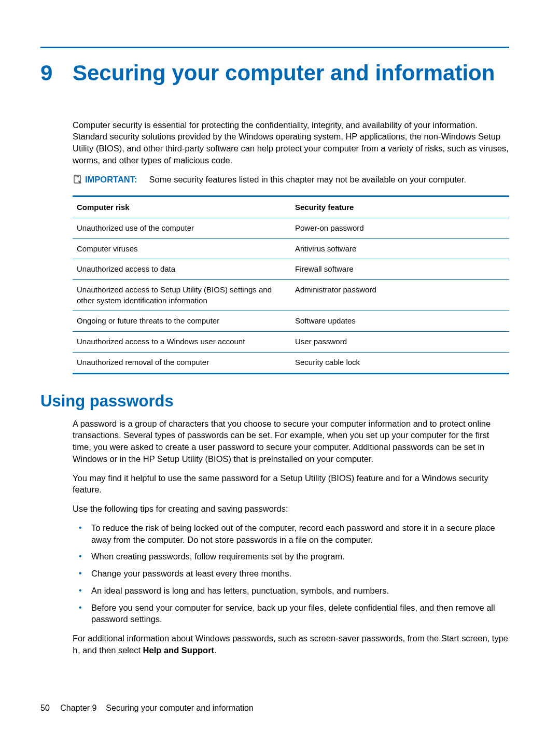  What do you see at coordinates (307, 179) in the screenshot?
I see `important-body: Some security features listed in this ch…` at bounding box center [307, 179].